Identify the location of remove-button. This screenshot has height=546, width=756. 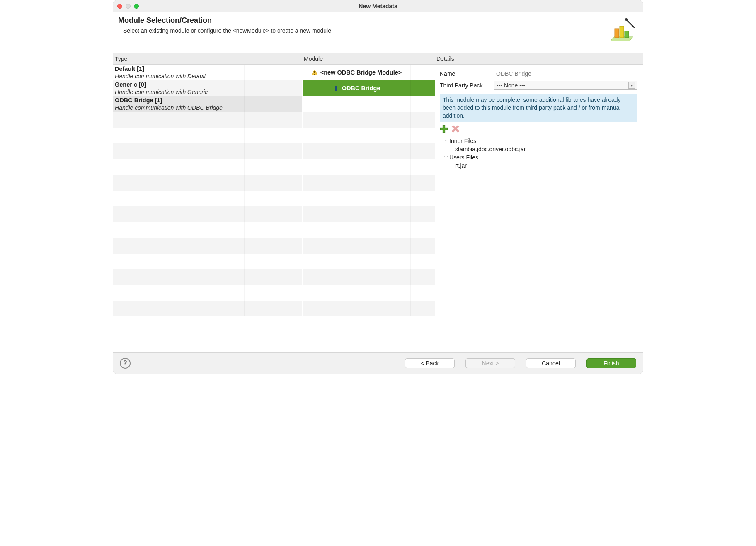
(456, 129).